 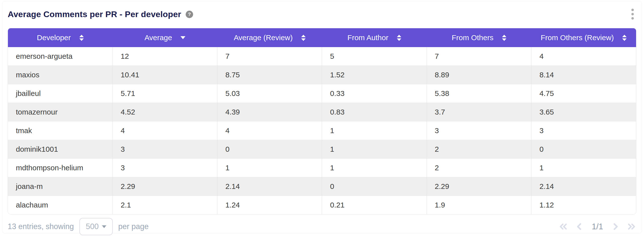 What do you see at coordinates (479, 75) in the screenshot?
I see `value-cell: 8.89` at bounding box center [479, 75].